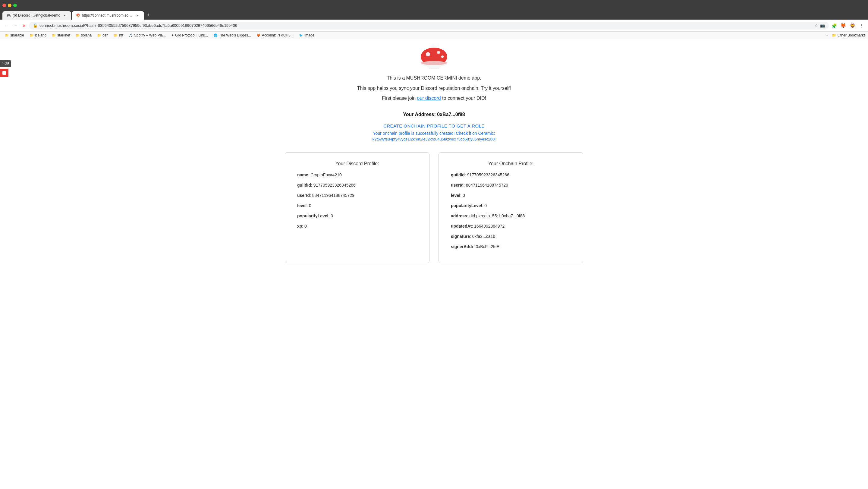  I want to click on field-label: signerAddr, so click(462, 247).